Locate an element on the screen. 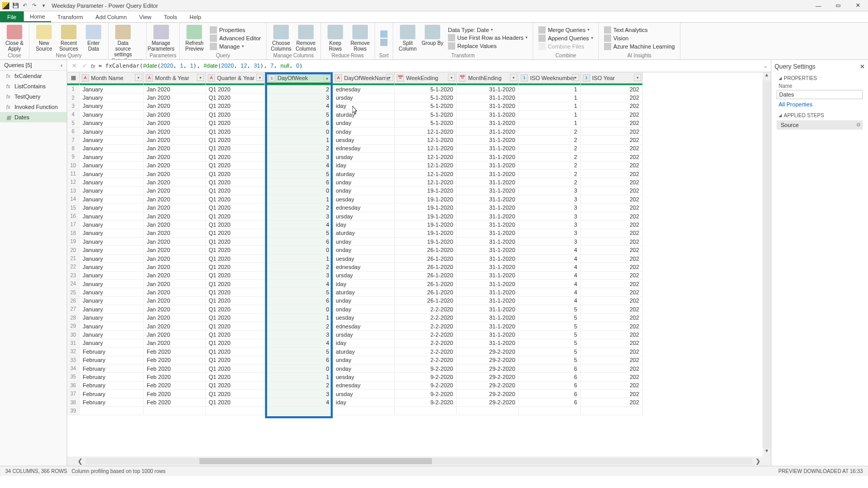  row-number: 25 is located at coordinates (73, 292).